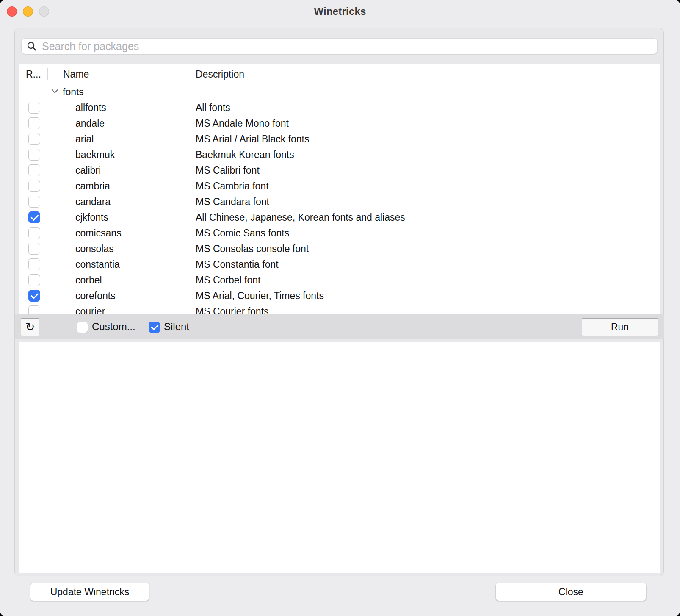 The width and height of the screenshot is (680, 616). What do you see at coordinates (260, 296) in the screenshot?
I see `row-description: MS Arial, Courier, Times fonts` at bounding box center [260, 296].